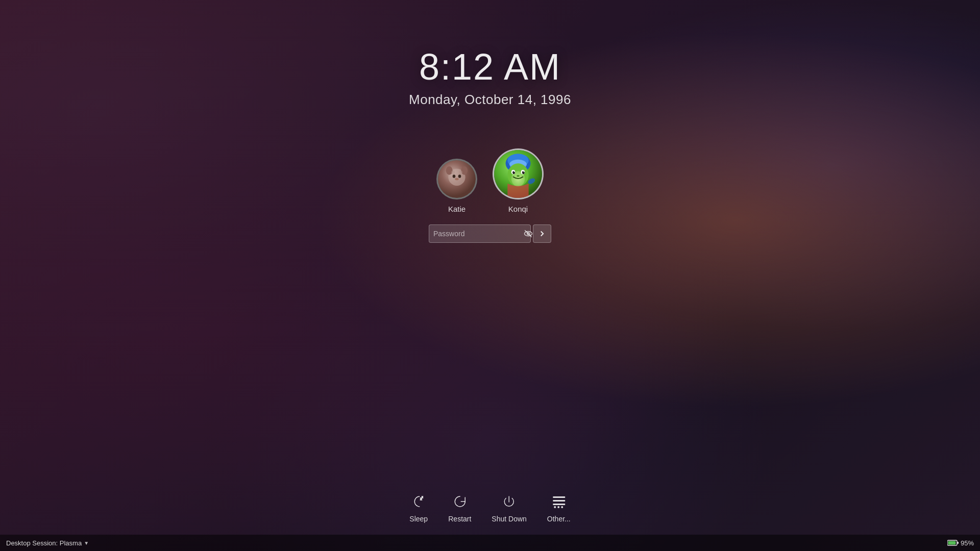 Image resolution: width=980 pixels, height=551 pixels. What do you see at coordinates (419, 519) in the screenshot?
I see `sleep-label: Sleep` at bounding box center [419, 519].